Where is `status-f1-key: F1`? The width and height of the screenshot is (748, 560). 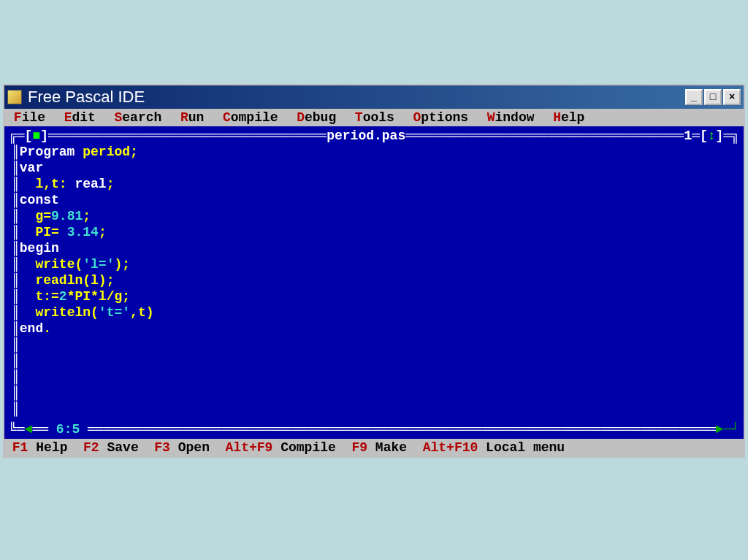
status-f1-key: F1 is located at coordinates (20, 448).